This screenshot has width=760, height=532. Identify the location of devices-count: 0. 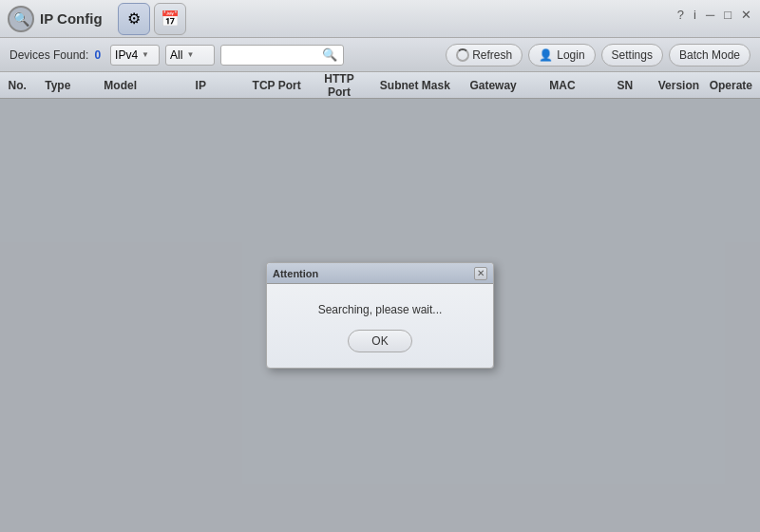
(97, 55).